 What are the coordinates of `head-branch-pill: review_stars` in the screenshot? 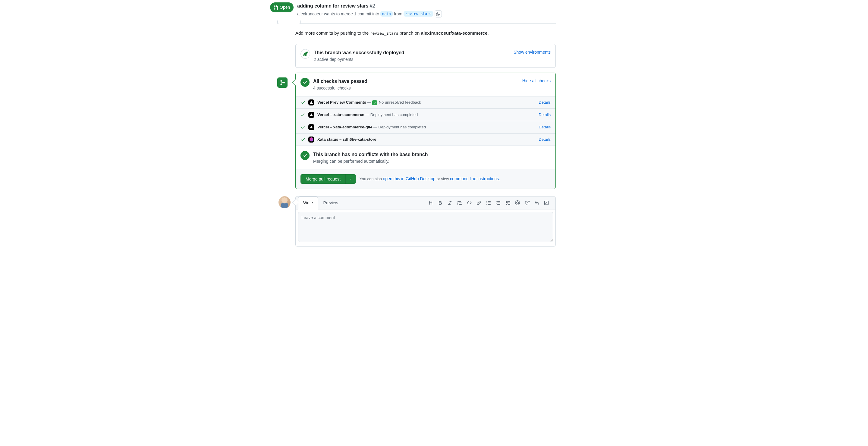 It's located at (418, 14).